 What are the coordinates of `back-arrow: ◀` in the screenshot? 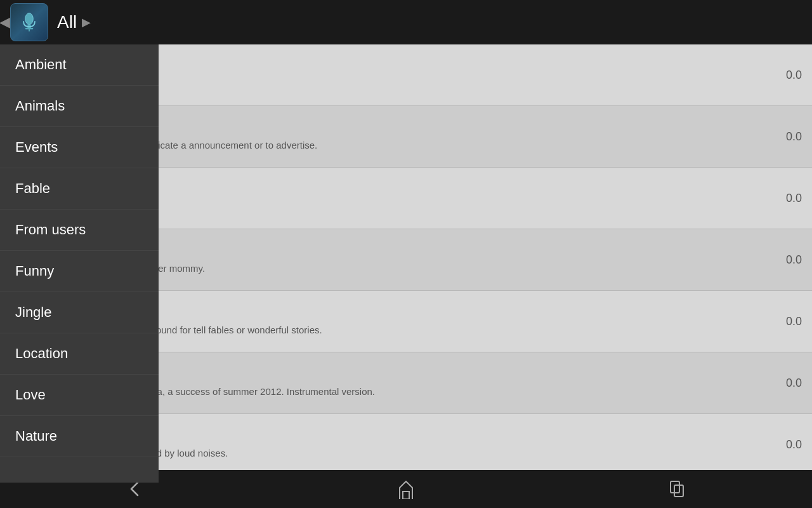 It's located at (5, 22).